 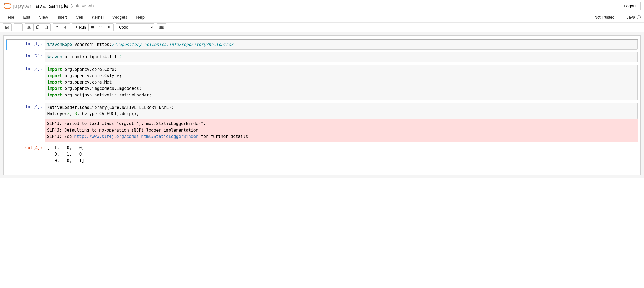 I want to click on prompt-area: Out[4]:, so click(x=26, y=154).